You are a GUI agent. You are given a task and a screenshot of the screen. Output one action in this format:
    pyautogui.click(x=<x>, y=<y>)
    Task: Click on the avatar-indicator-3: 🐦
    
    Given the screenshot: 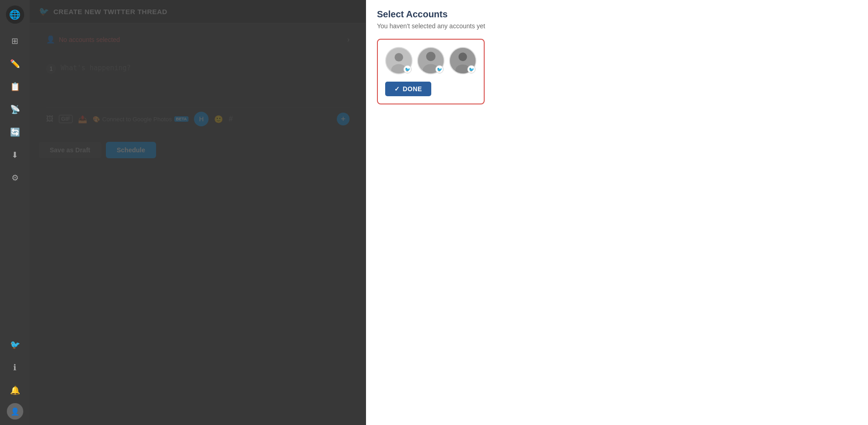 What is the action you would take?
    pyautogui.click(x=471, y=69)
    